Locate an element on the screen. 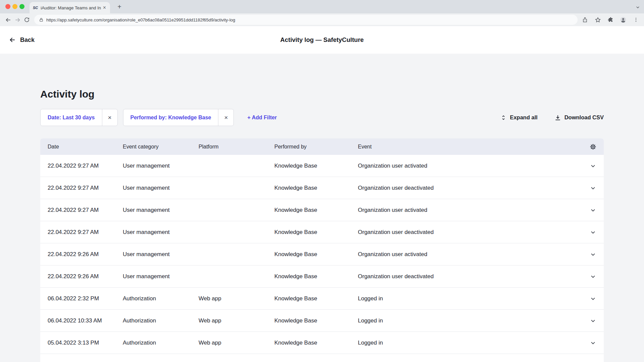 The image size is (644, 362). column-header-event-category: Event category is located at coordinates (161, 147).